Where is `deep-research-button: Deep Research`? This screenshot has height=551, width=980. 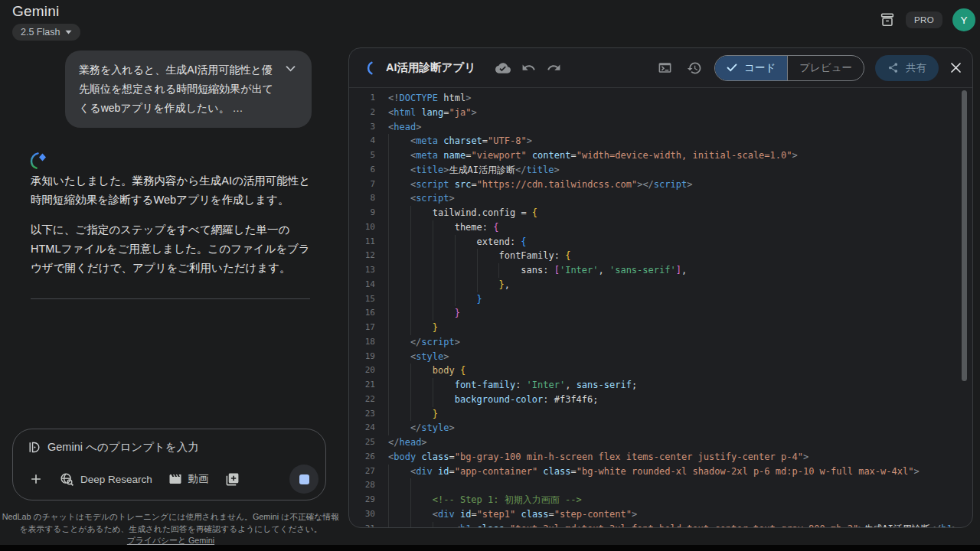
deep-research-button: Deep Research is located at coordinates (106, 479).